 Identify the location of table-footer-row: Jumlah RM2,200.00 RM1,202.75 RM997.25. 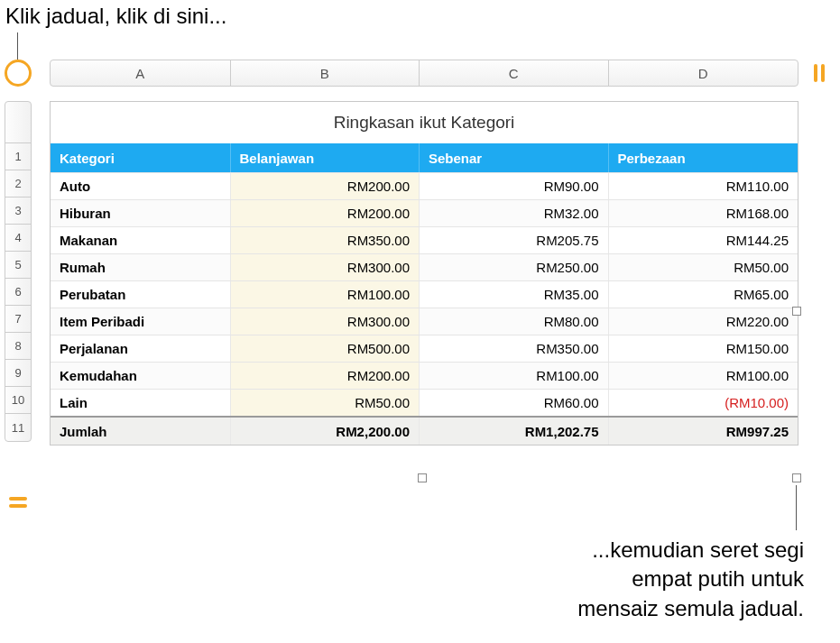
(424, 430).